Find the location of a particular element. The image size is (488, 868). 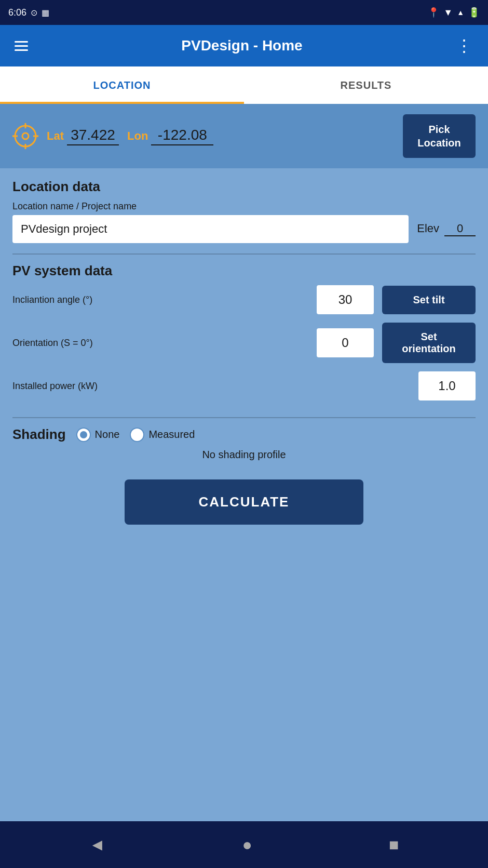

tab-results: RESULTS is located at coordinates (366, 85).